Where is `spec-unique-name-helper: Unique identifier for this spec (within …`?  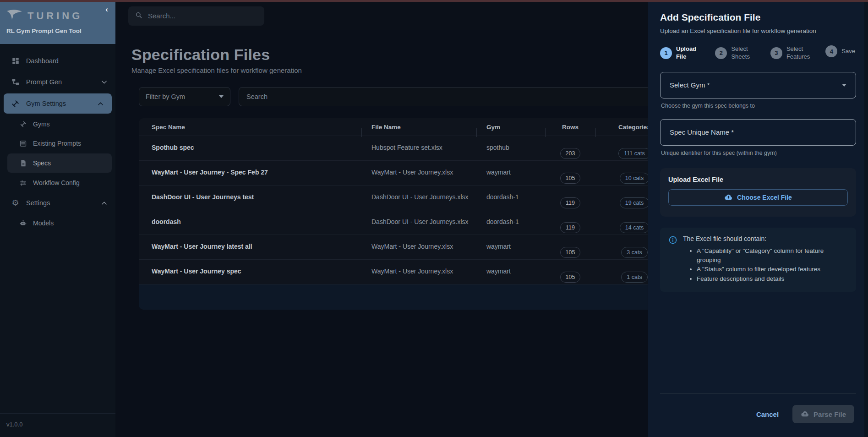
spec-unique-name-helper: Unique identifier for this spec (within … is located at coordinates (759, 153).